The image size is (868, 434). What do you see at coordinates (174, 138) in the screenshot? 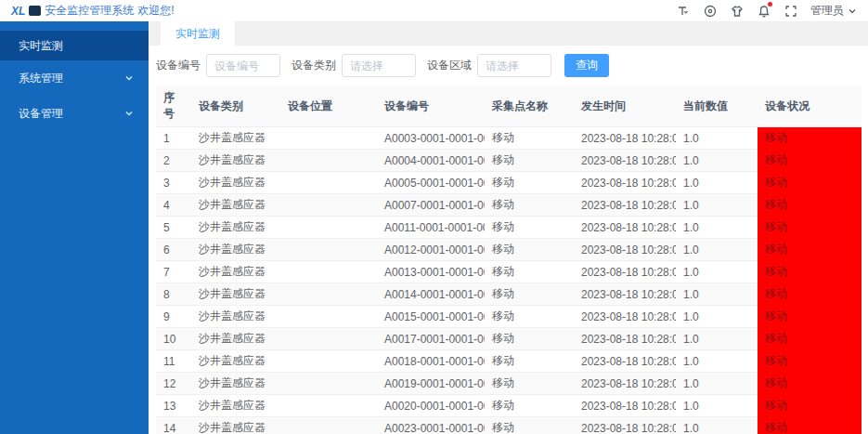
I see `table-cell: 1` at bounding box center [174, 138].